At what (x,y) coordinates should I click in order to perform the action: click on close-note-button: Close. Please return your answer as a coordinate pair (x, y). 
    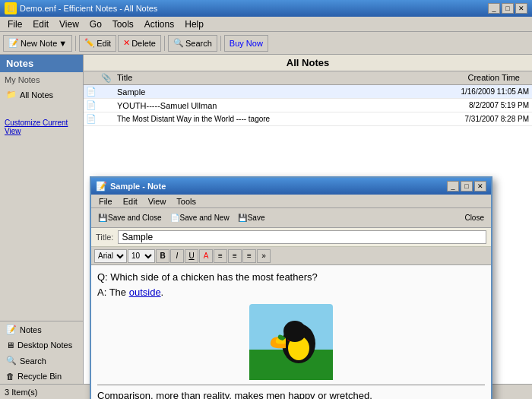
    Looking at the image, I should click on (474, 218).